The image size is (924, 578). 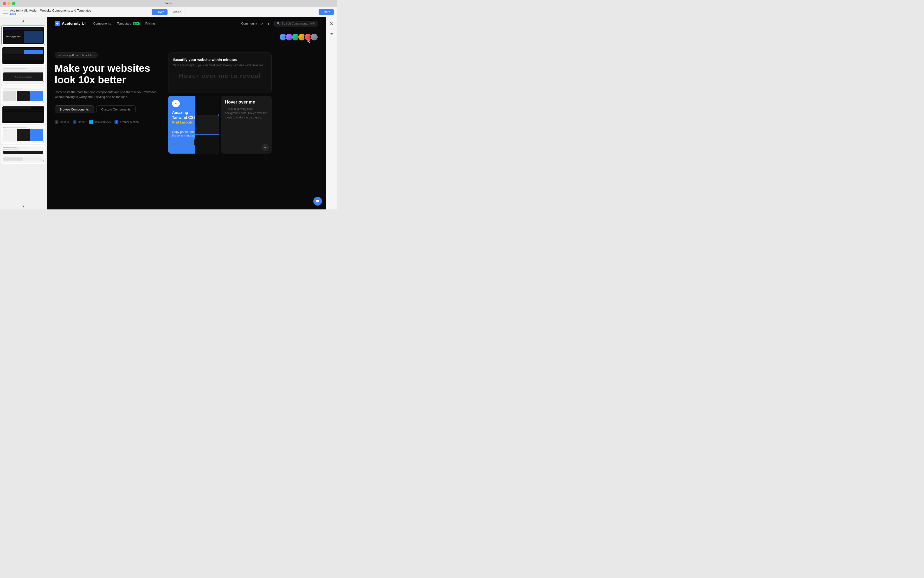 What do you see at coordinates (246, 125) in the screenshot?
I see `hover-glow-card: Hover over me This is a glowing stars ba…` at bounding box center [246, 125].